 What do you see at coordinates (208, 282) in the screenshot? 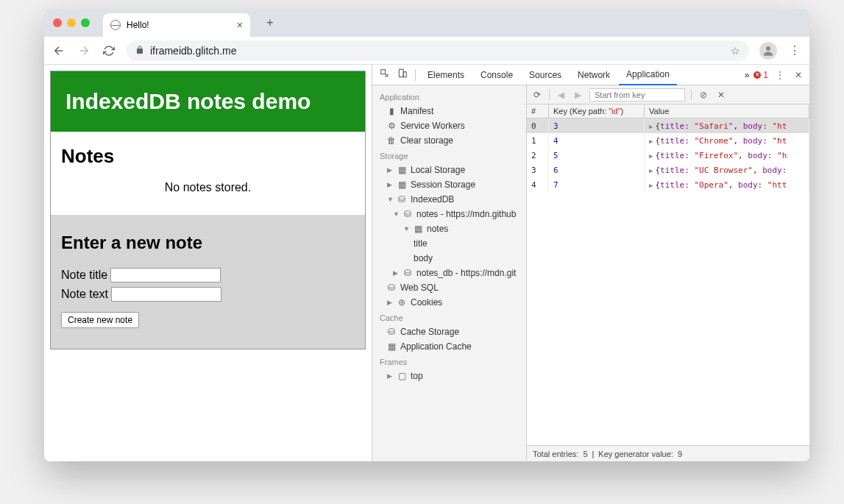
I see `new-note-form: Enter a new note Note title Note text Cr…` at bounding box center [208, 282].